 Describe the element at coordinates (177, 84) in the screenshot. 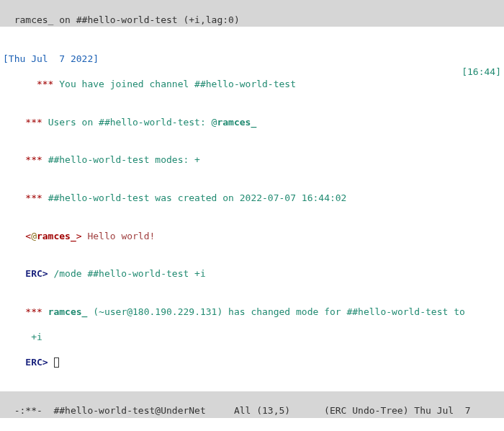

I see `join-text: You have joined channel ##hello-world-te…` at that location.